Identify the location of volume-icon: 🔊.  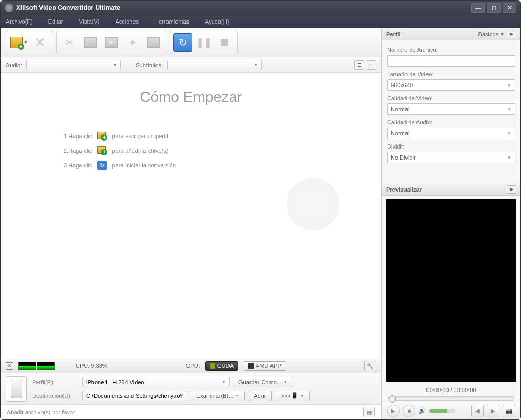
(422, 411).